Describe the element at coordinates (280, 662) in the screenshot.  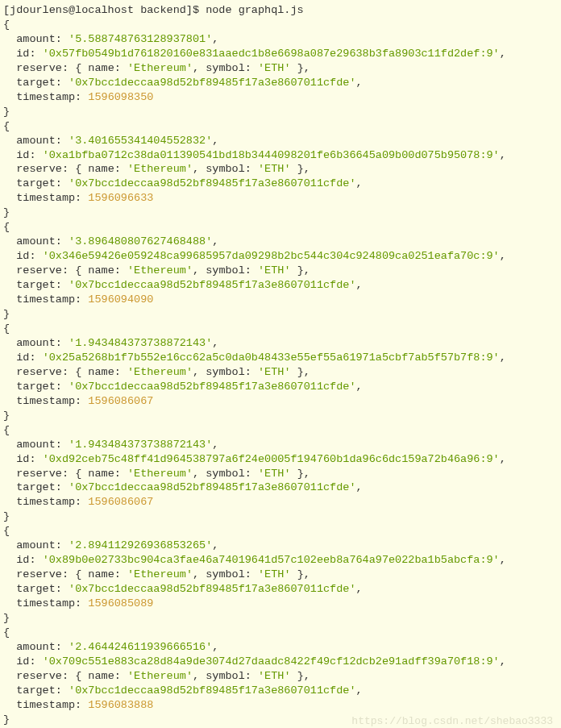
I see `output-line: id: '0x709c551e883ca28d84a9de3074d27daad…` at that location.